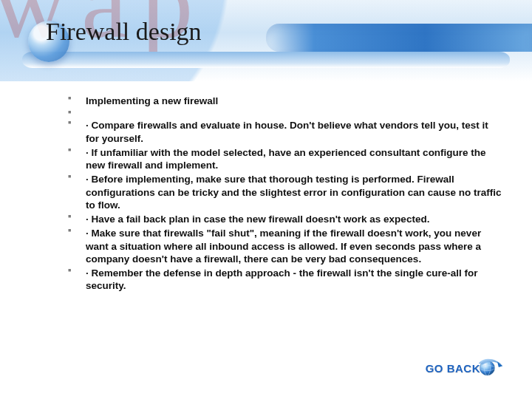 This screenshot has width=532, height=399. Describe the element at coordinates (466, 368) in the screenshot. I see `go-back-button: GO BACK` at that location.